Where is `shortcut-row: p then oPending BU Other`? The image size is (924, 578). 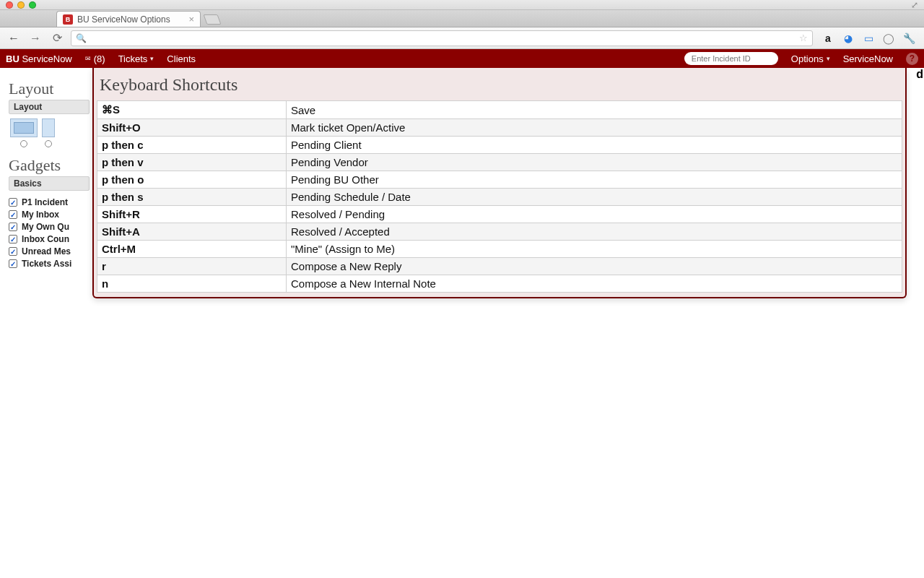
shortcut-row: p then oPending BU Other is located at coordinates (500, 180).